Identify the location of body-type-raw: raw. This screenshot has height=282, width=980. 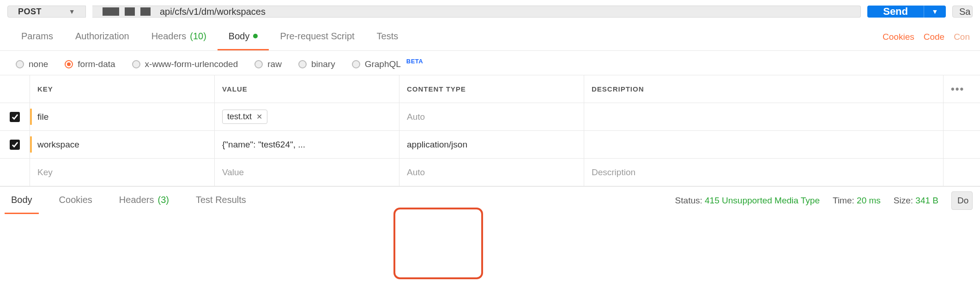
(268, 64).